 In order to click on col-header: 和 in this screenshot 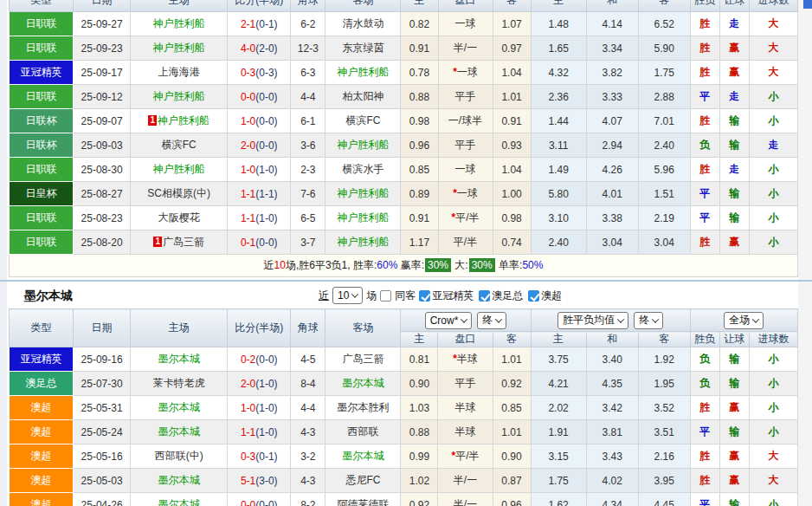, I will do `click(612, 6)`.